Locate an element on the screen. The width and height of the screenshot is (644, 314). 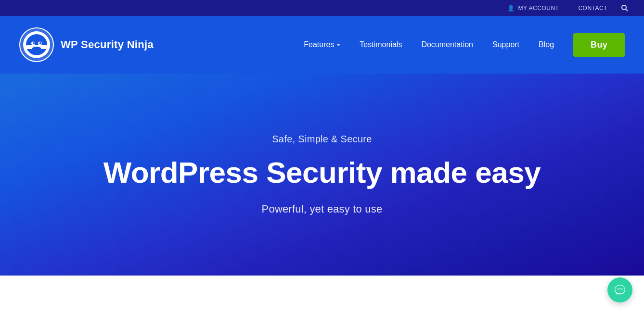
logo-text: WP Security Ninja is located at coordinates (107, 45).